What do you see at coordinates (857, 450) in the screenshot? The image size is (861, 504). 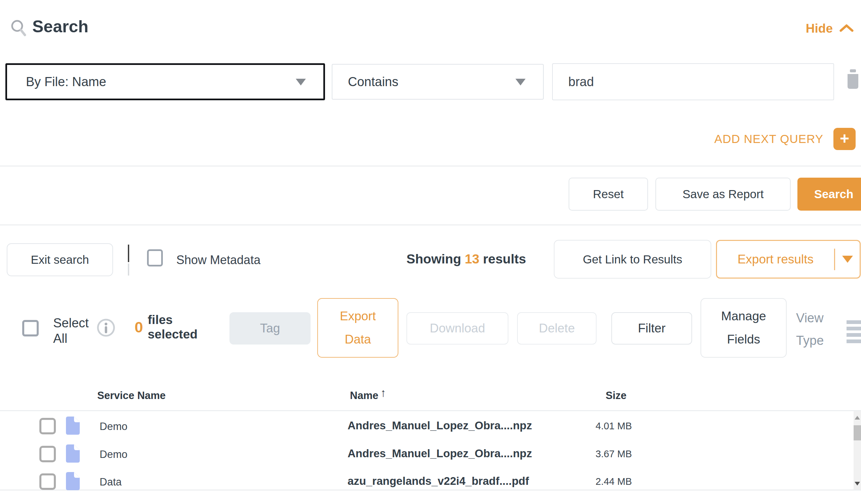 I see `table-scrollbar` at bounding box center [857, 450].